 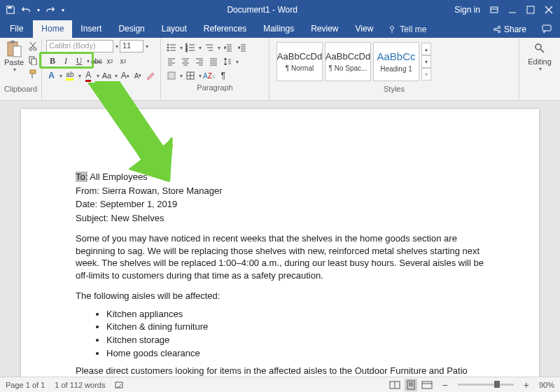 I want to click on font-name-select: Calibri (Body), so click(x=80, y=46).